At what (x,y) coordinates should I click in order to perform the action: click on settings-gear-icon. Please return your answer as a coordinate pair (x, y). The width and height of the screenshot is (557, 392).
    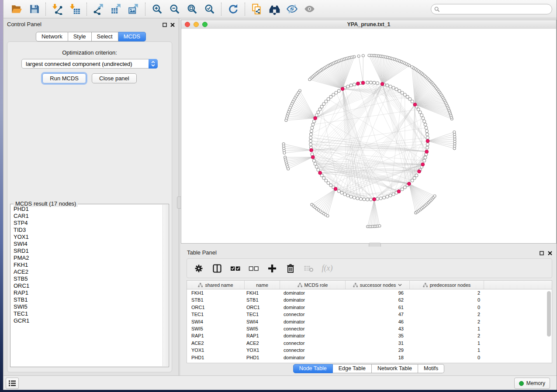
    Looking at the image, I should click on (199, 268).